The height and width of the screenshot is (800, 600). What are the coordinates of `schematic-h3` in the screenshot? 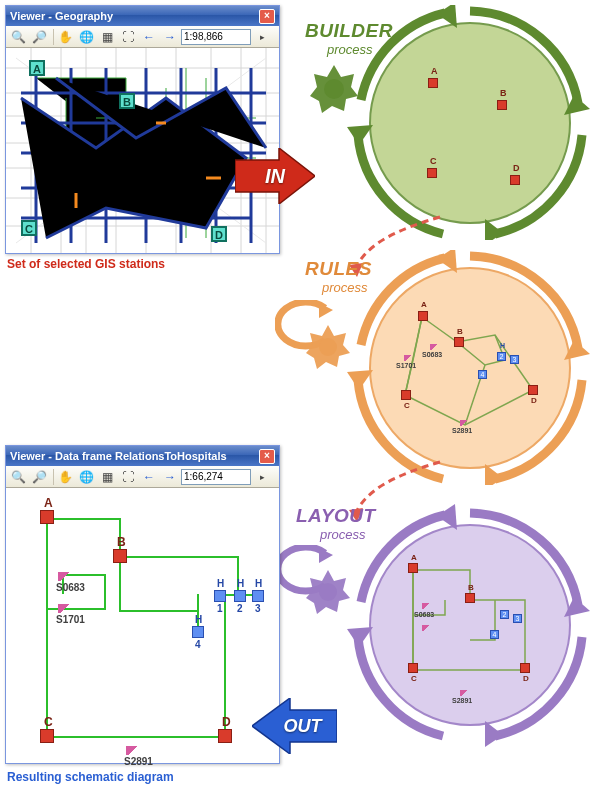 It's located at (258, 596).